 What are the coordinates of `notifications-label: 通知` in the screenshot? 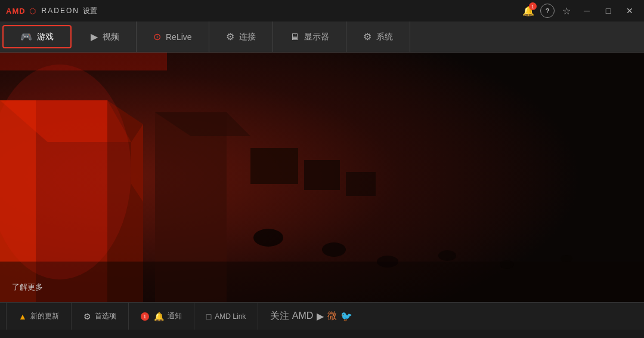 It's located at (175, 317).